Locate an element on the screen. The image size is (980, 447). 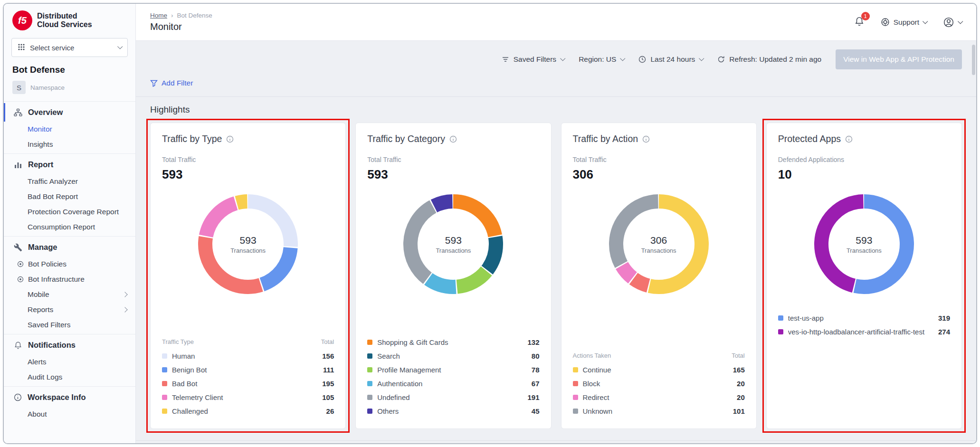
target-icon is located at coordinates (20, 279).